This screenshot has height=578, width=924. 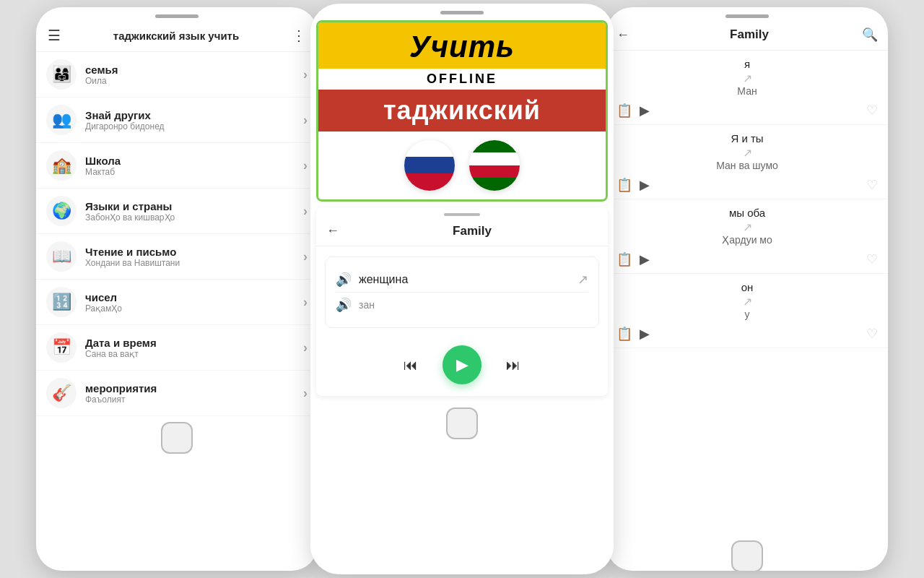 I want to click on player-next-button: ⏭, so click(x=513, y=365).